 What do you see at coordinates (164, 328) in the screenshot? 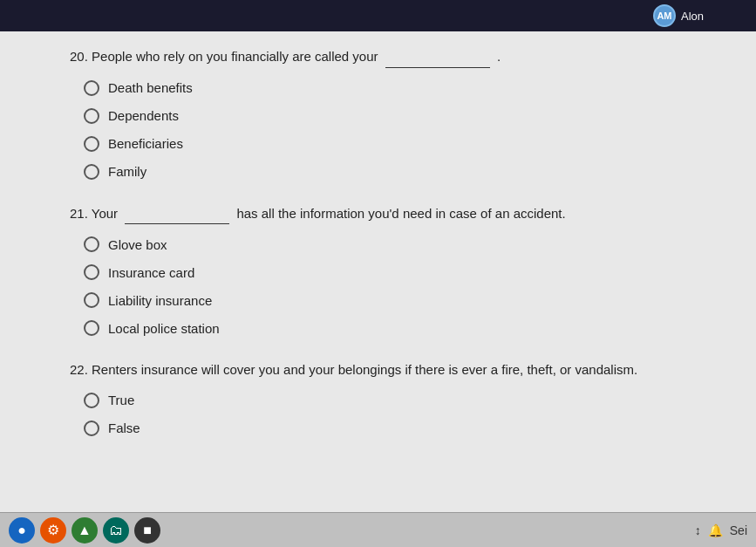
I see `q21-option-d-label: Local police station` at bounding box center [164, 328].